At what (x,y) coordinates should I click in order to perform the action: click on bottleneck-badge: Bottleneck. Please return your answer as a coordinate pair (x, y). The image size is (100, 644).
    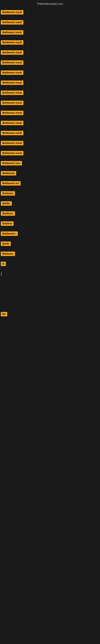
    Looking at the image, I should click on (8, 173).